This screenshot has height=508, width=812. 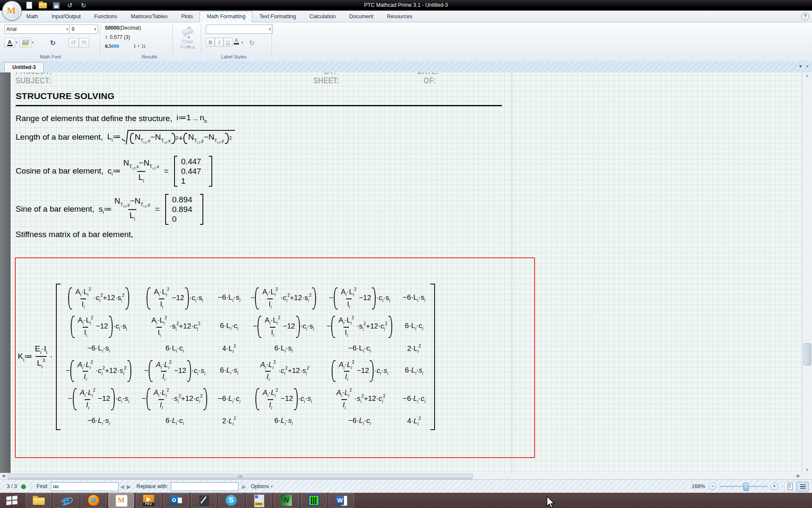 I want to click on windows-start-button, so click(x=12, y=500).